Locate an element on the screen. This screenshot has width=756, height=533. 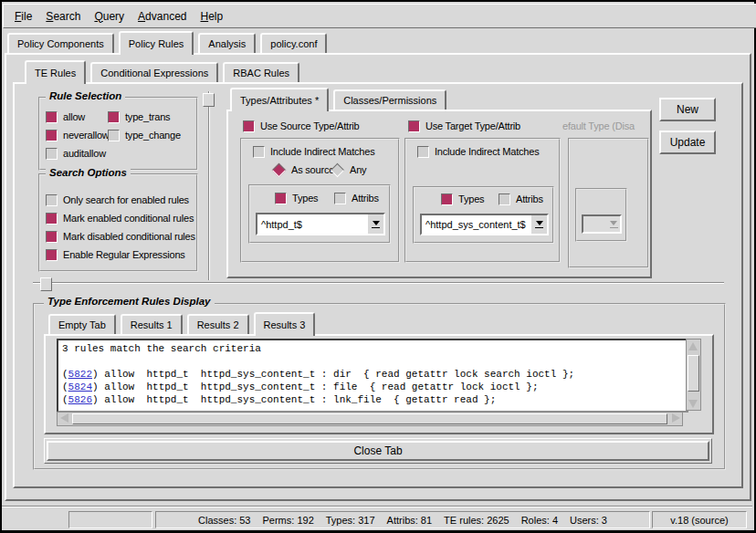
horizontal-scroll-thumb is located at coordinates (370, 419).